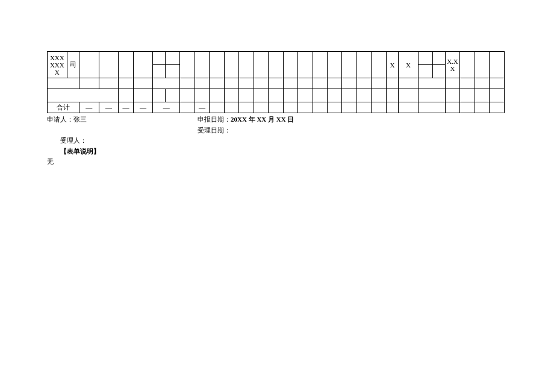 This screenshot has width=554, height=392. Describe the element at coordinates (276, 108) in the screenshot. I see `table-row: 合计 — — — — — —` at that location.